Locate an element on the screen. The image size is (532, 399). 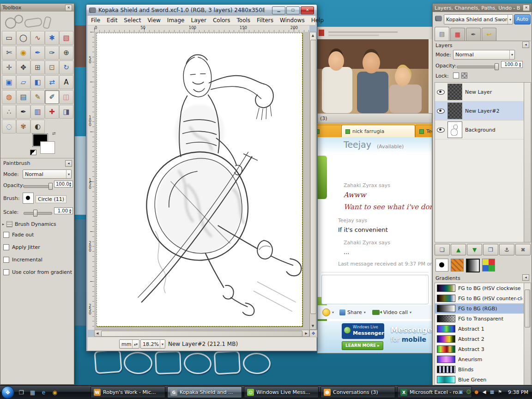
tool-clone: ▥ is located at coordinates (38, 112).